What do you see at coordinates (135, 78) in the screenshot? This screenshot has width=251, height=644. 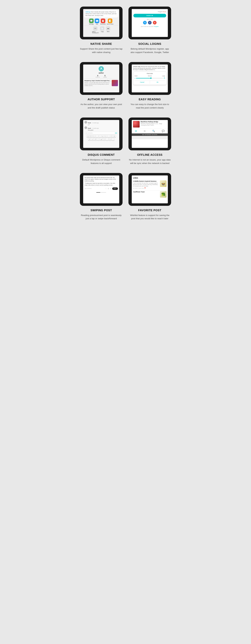 I see `small-a-icon: A` at bounding box center [135, 78].